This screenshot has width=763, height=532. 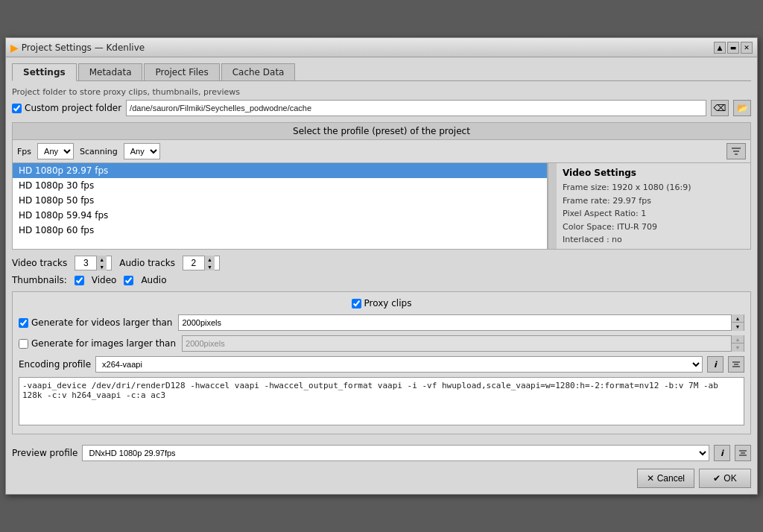 What do you see at coordinates (396, 453) in the screenshot?
I see `preview-select: DNxHD 1080p 29.97fps` at bounding box center [396, 453].